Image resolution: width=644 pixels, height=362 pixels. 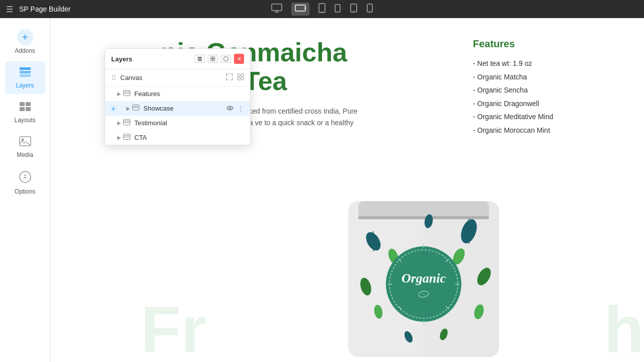 What do you see at coordinates (240, 77) in the screenshot?
I see `canvas-grid-button` at bounding box center [240, 77].